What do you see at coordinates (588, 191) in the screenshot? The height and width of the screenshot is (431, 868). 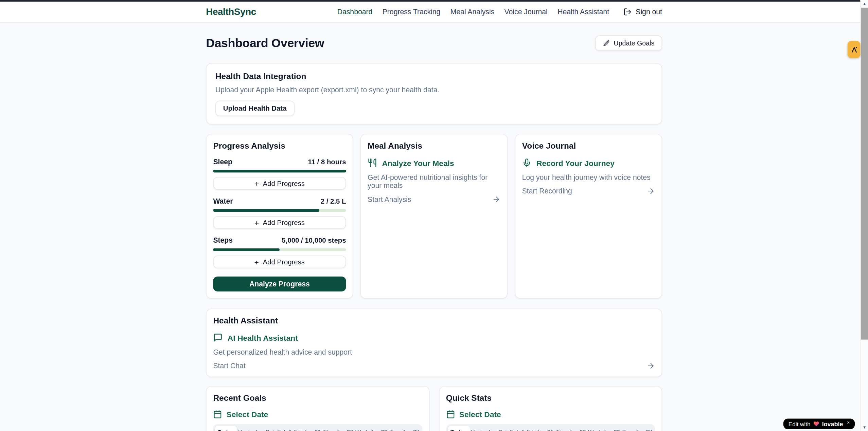 I see `start-recording-action: Start Recording` at bounding box center [588, 191].